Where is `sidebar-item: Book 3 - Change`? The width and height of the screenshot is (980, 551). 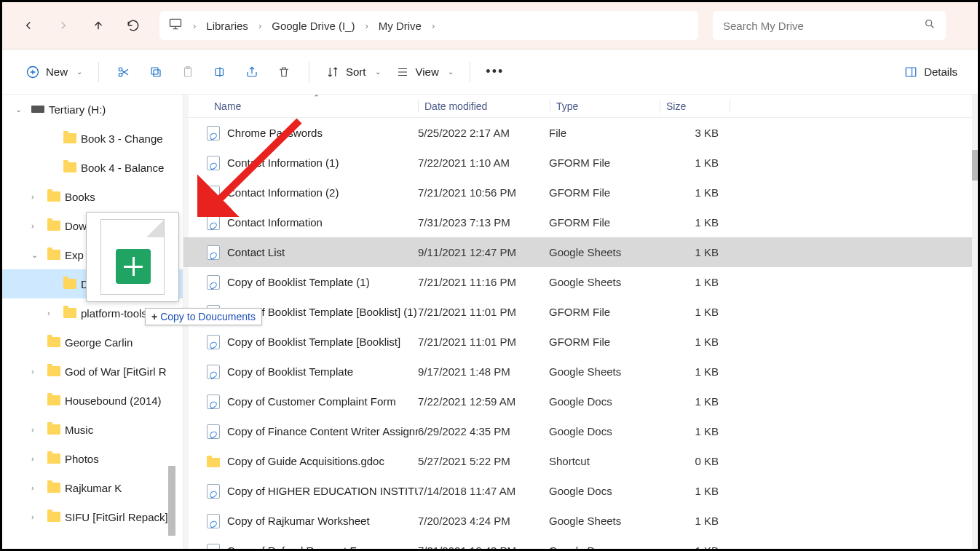 sidebar-item: Book 3 - Change is located at coordinates (92, 138).